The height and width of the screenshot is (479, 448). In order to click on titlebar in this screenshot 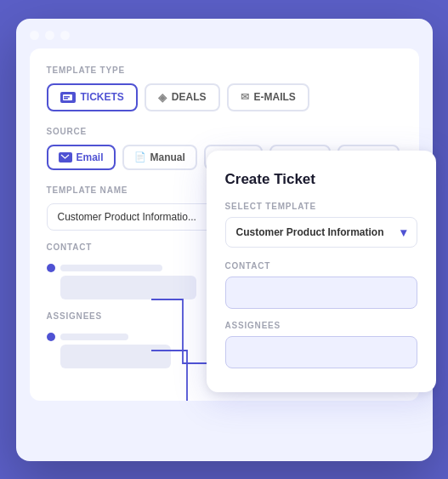, I will do `click(224, 34)`.